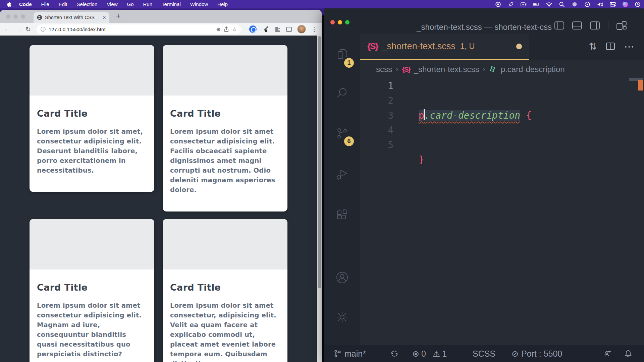 The image size is (644, 362). What do you see at coordinates (421, 160) in the screenshot?
I see `token-close-brace: }` at bounding box center [421, 160].